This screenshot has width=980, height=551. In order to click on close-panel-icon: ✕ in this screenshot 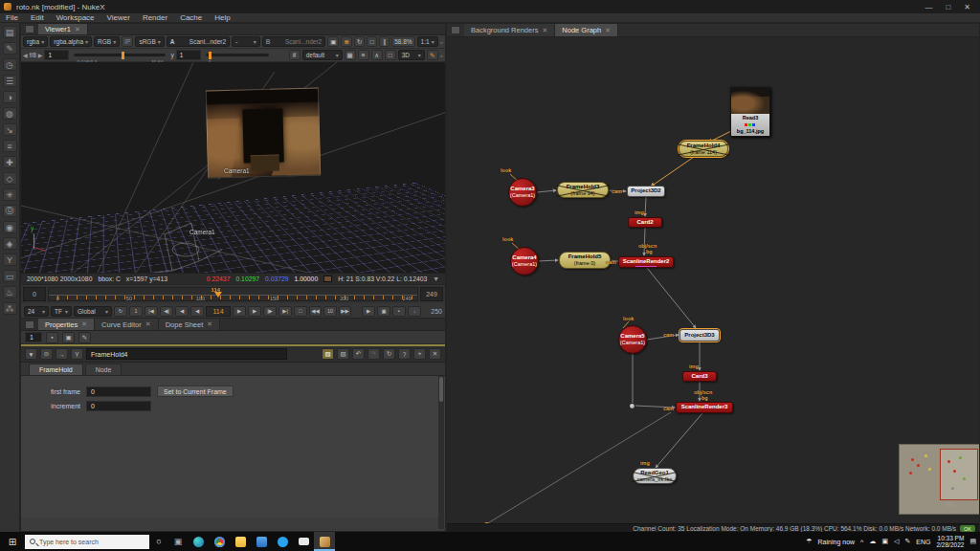, I will do `click(434, 354)`.